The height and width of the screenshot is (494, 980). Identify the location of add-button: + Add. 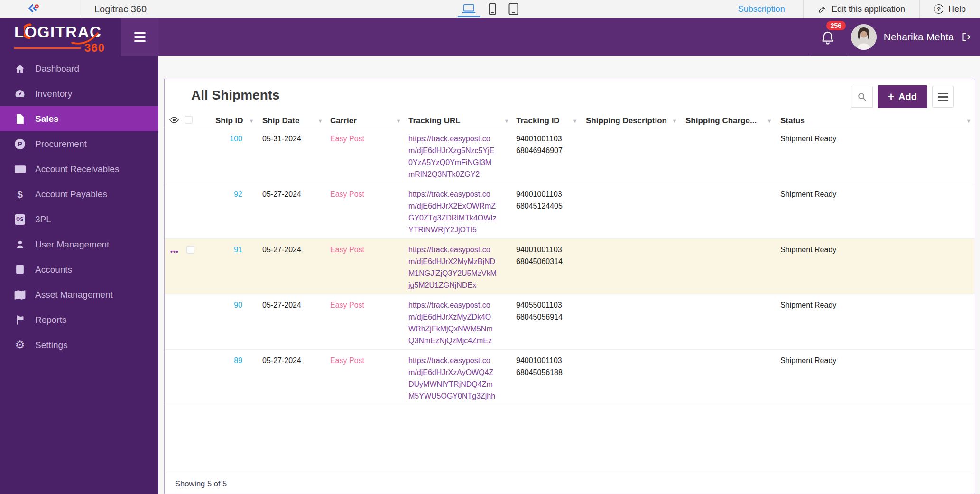
(902, 97).